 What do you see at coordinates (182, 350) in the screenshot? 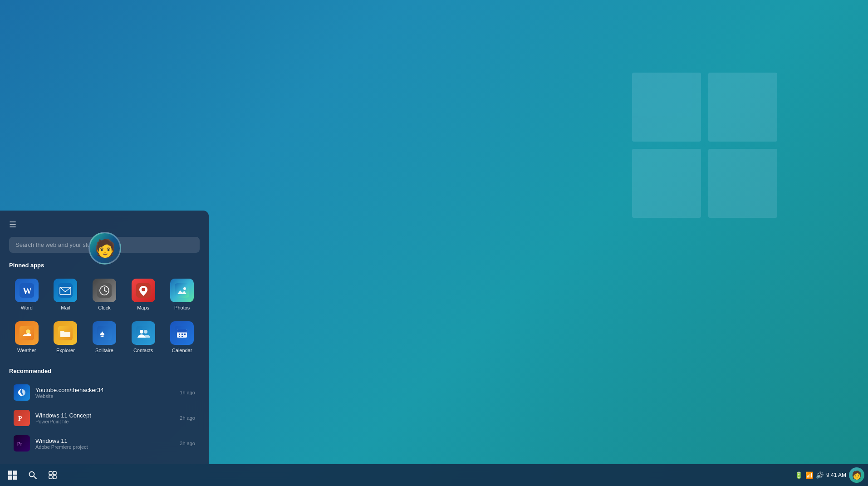
I see `calendar-label: Calendar` at bounding box center [182, 350].